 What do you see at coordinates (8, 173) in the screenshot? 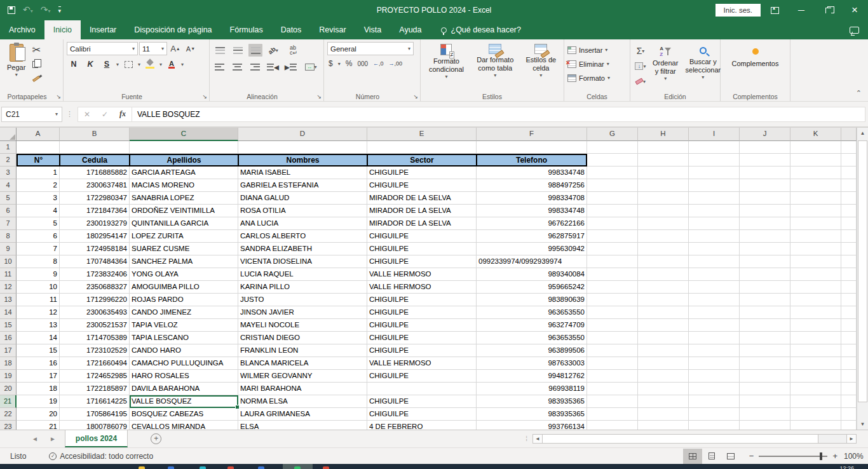
I see `row-header-3: 3` at bounding box center [8, 173].